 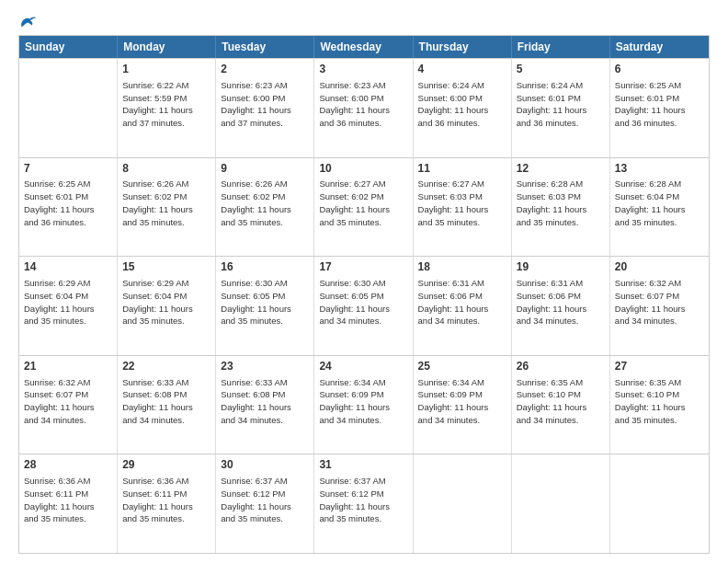 What do you see at coordinates (68, 47) in the screenshot?
I see `weekday-header-sunday: Sunday` at bounding box center [68, 47].